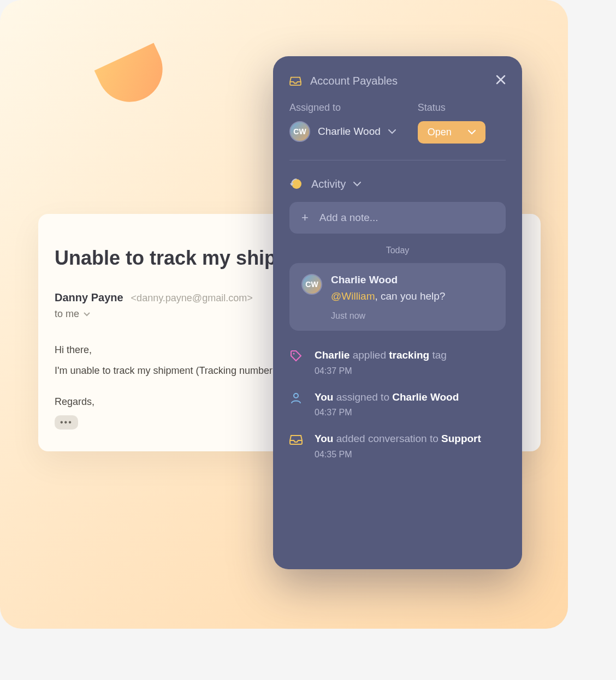 Image resolution: width=616 pixels, height=680 pixels. I want to click on status-label: Status, so click(452, 108).